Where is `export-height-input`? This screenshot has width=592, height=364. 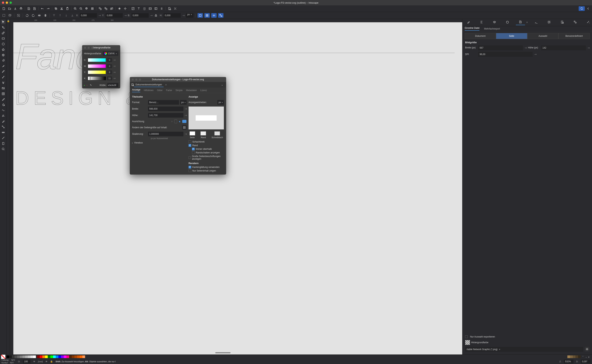 export-height-input is located at coordinates (564, 48).